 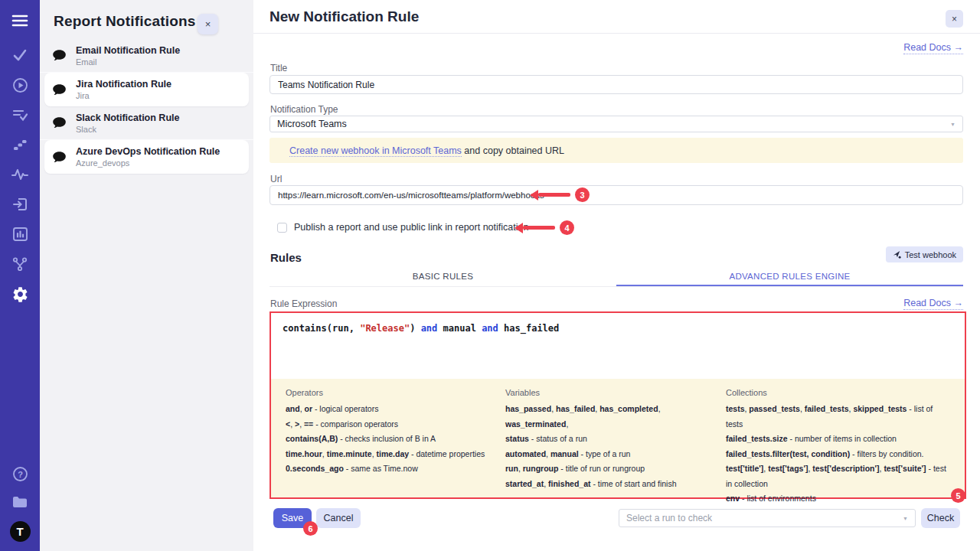 I want to click on list-check-icon, so click(x=20, y=115).